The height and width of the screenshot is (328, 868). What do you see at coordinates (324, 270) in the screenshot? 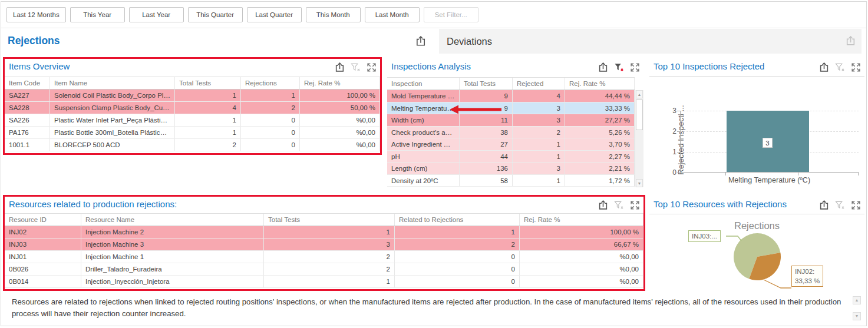
I see `table-row: 0B026Driller_Taladro_Furadeira20%0,00` at bounding box center [324, 270].